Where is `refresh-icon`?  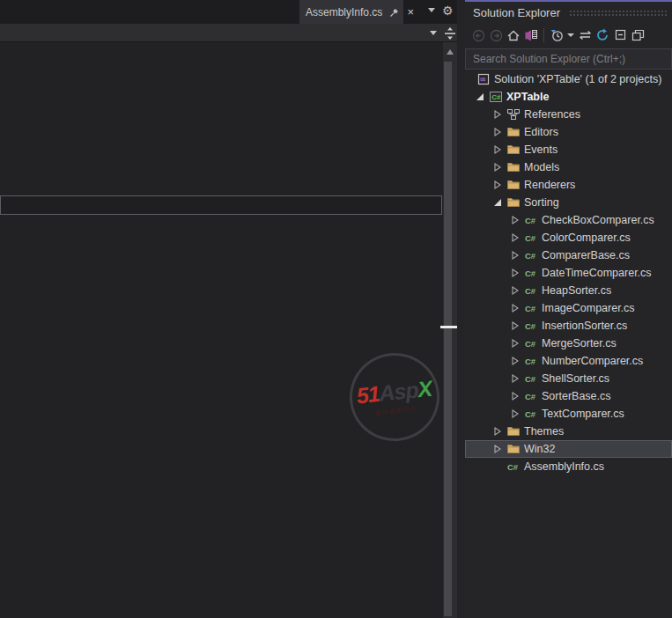 refresh-icon is located at coordinates (602, 35).